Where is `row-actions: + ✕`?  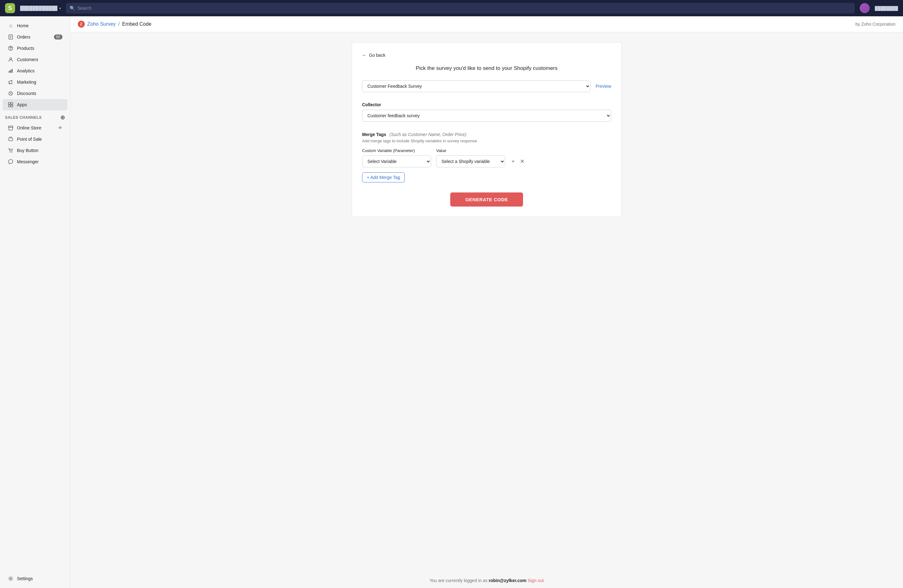
row-actions: + ✕ is located at coordinates (518, 162).